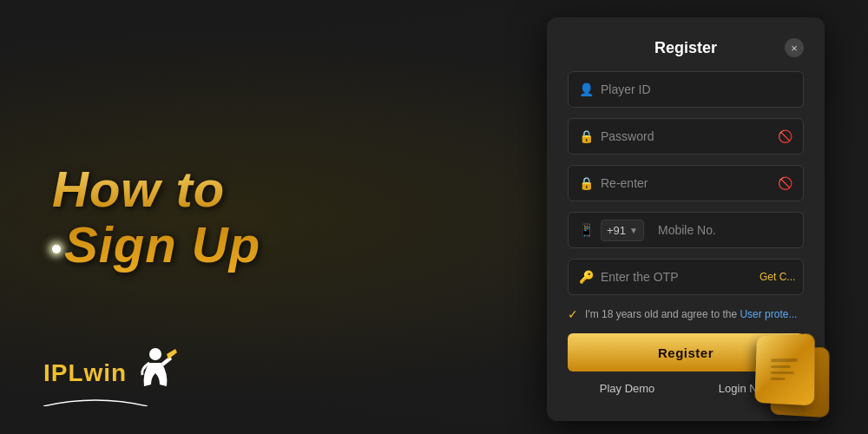  I want to click on age-agreement-text: I'm 18 years old and agree to the User p…, so click(691, 314).